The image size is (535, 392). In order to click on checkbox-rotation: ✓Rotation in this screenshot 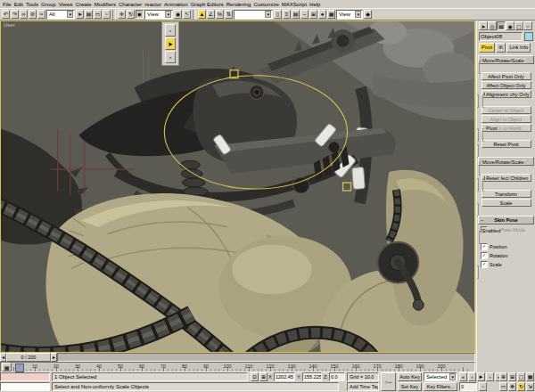, I will do `click(508, 256)`.